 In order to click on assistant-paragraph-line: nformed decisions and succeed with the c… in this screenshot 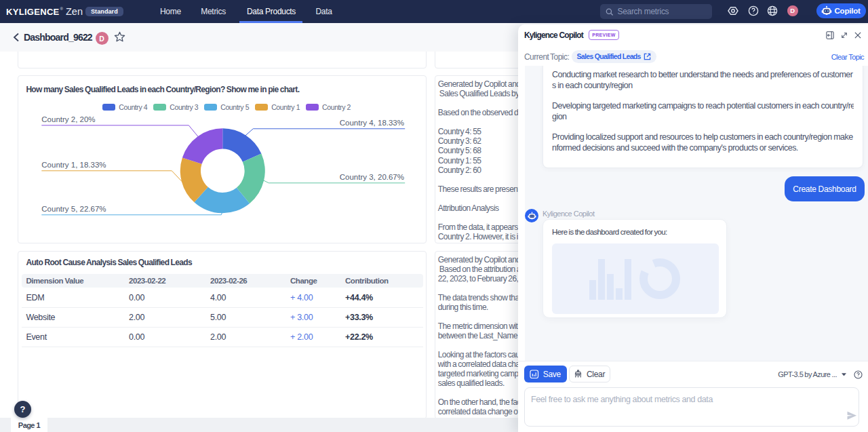, I will do `click(703, 149)`.